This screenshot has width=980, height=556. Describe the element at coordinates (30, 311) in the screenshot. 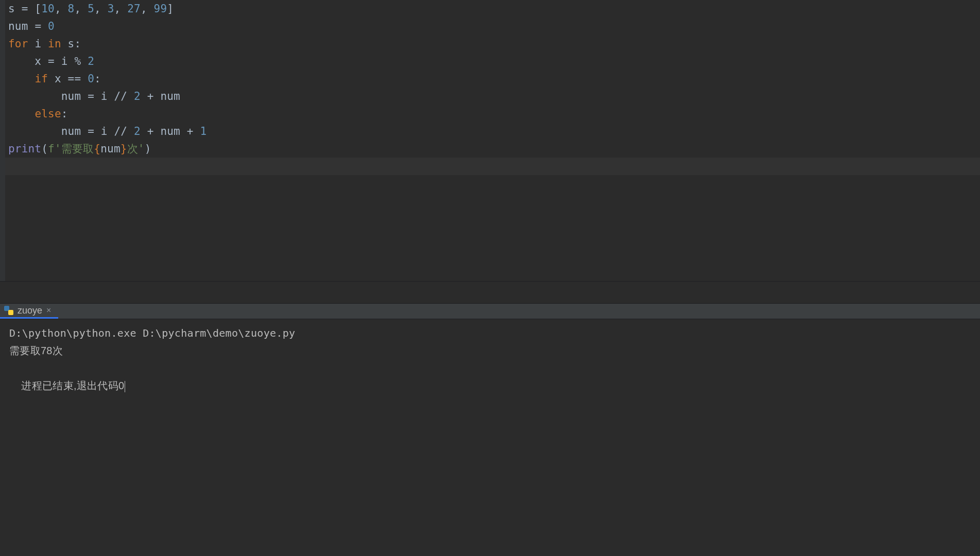

I see `run-tab-label: zuoye` at that location.